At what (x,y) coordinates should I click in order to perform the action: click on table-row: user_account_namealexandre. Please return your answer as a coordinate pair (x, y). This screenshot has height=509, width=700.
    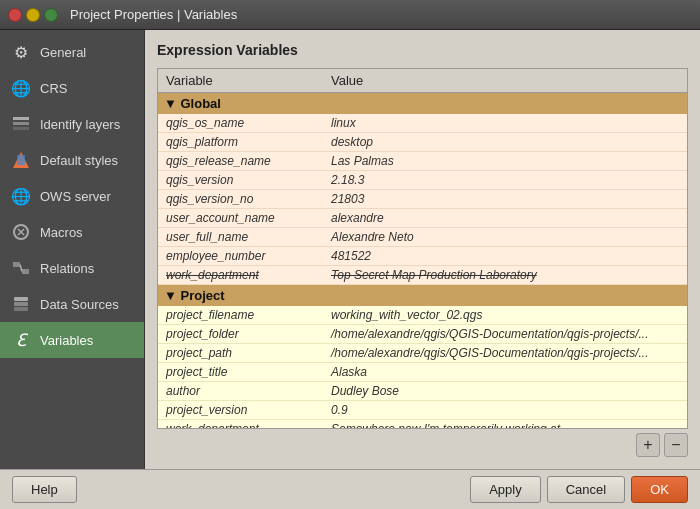
    Looking at the image, I should click on (422, 218).